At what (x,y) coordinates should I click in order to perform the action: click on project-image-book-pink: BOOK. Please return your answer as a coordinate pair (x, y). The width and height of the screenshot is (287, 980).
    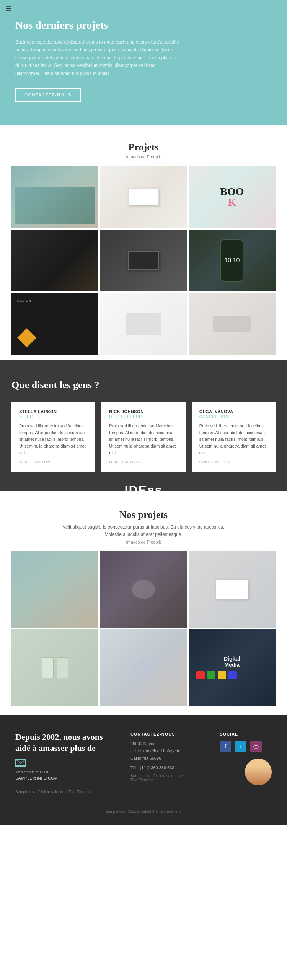
    Looking at the image, I should click on (232, 197).